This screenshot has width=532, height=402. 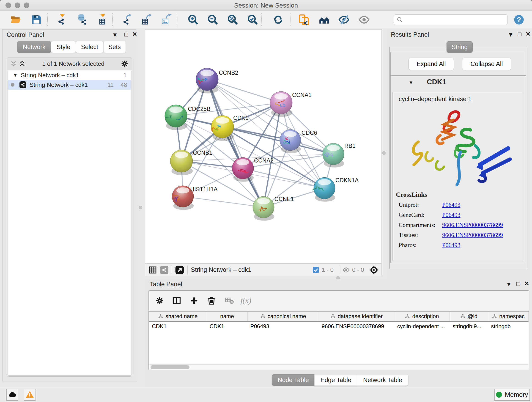 What do you see at coordinates (233, 20) in the screenshot?
I see `zoom-fit-button` at bounding box center [233, 20].